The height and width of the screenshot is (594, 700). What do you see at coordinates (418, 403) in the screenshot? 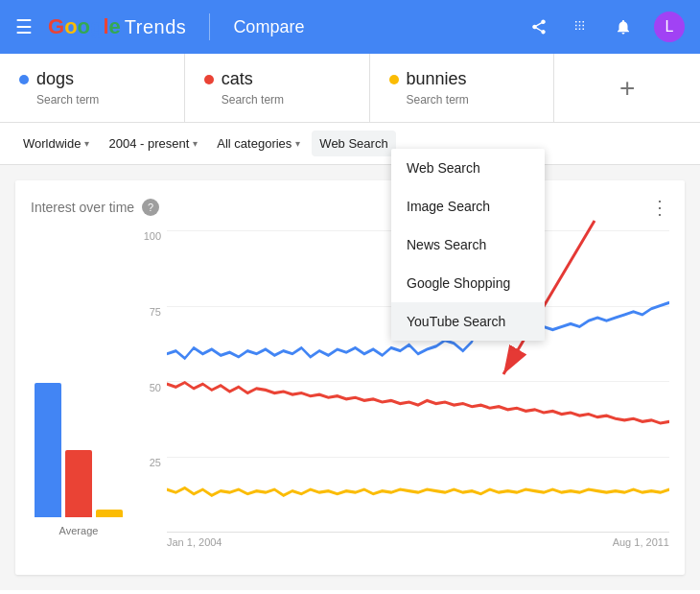
I see `cats-line` at bounding box center [418, 403].